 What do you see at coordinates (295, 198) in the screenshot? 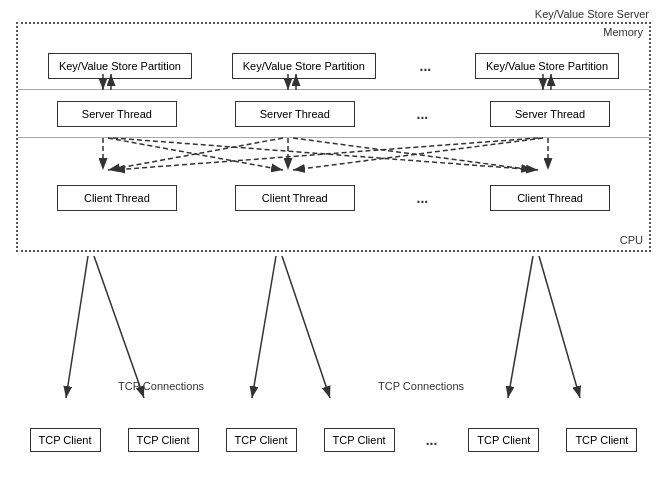
I see `client-thread-2: Client Thread` at bounding box center [295, 198].